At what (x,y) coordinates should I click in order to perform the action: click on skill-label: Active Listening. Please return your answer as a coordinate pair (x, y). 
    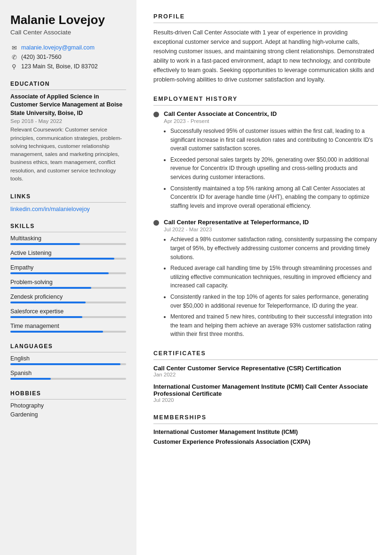
    Looking at the image, I should click on (68, 253).